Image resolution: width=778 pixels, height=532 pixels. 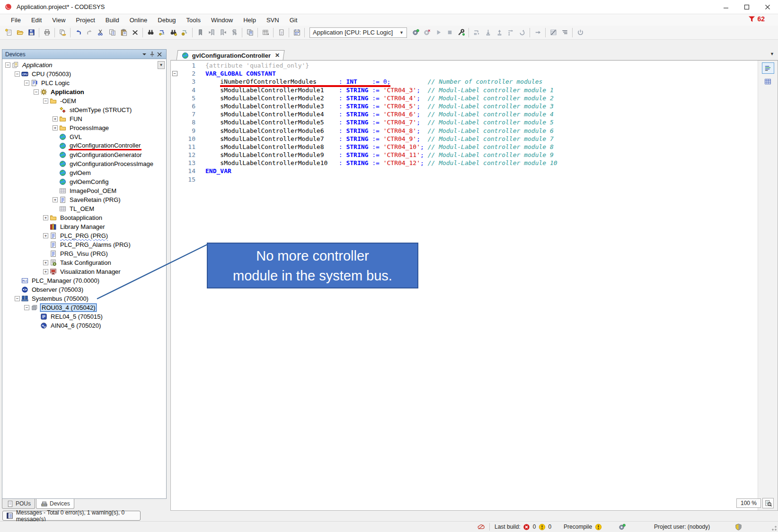 I want to click on tree-item-gvlconfigurationcontroller: gvlConfigurationController, so click(x=84, y=146).